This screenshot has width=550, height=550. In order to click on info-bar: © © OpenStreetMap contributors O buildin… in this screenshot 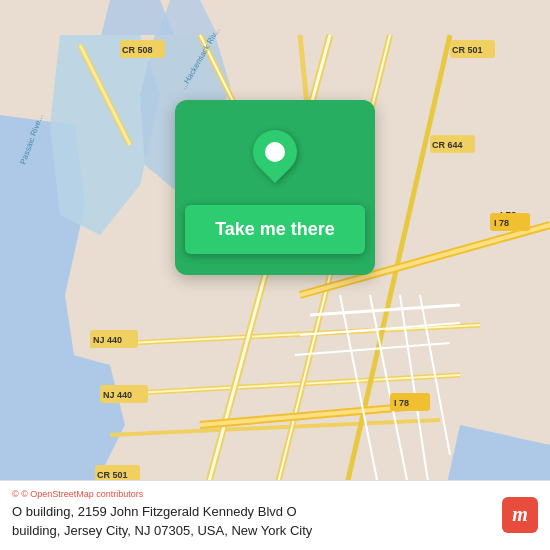, I will do `click(275, 515)`.